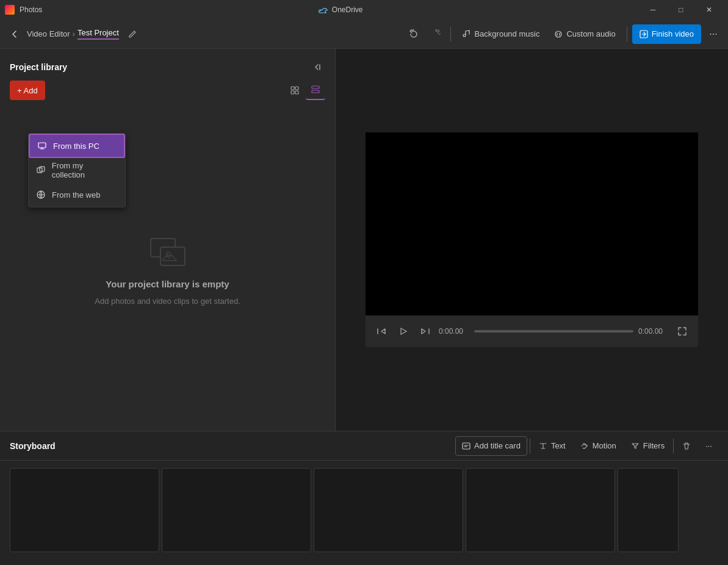 The image size is (728, 565). What do you see at coordinates (315, 90) in the screenshot?
I see `list-view-button` at bounding box center [315, 90].